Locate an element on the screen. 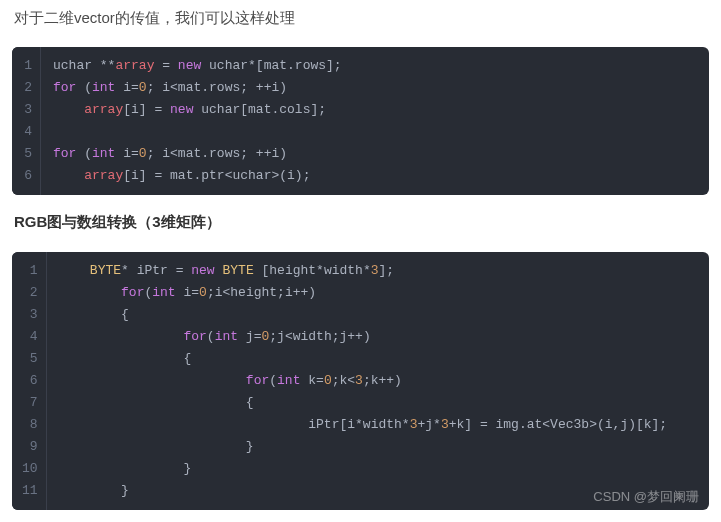  line-number: 8 is located at coordinates (29, 425).